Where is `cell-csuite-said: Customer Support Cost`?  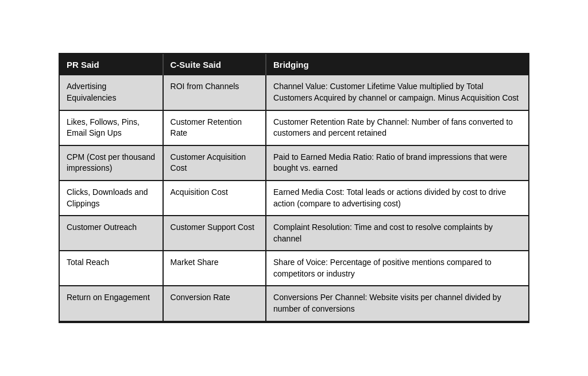
cell-csuite-said: Customer Support Cost is located at coordinates (215, 233).